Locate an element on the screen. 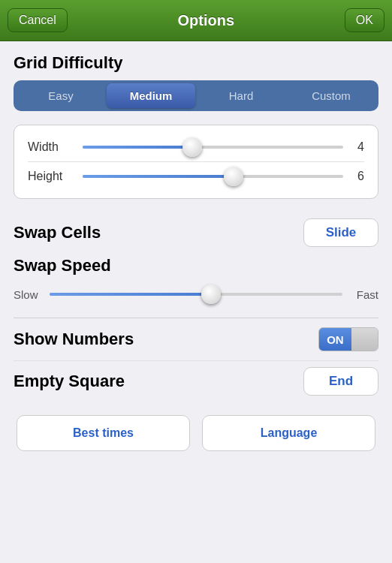 This screenshot has width=392, height=563. width-value: 4 is located at coordinates (357, 147).